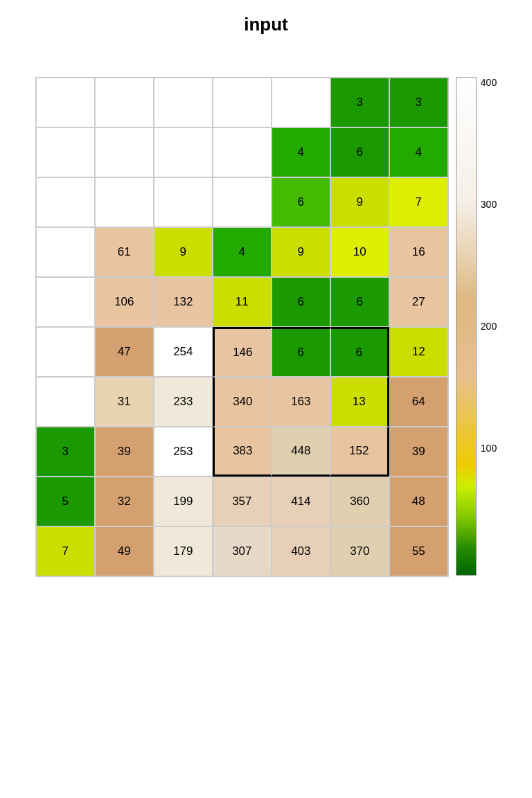 This screenshot has width=532, height=798. What do you see at coordinates (360, 252) in the screenshot?
I see `grid-cell: 10` at bounding box center [360, 252].